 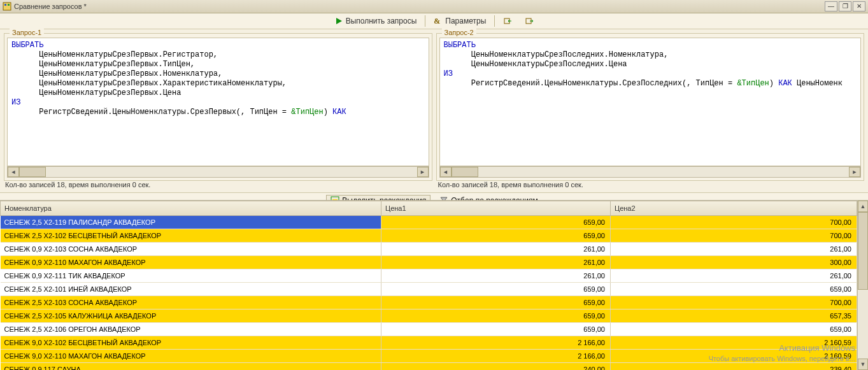 What do you see at coordinates (429, 289) in the screenshot?
I see `table-row: СЕНЕЖ 2,5 Х2-101 ИНЕЙ АКВАДЕКОР659,00659…` at bounding box center [429, 289].